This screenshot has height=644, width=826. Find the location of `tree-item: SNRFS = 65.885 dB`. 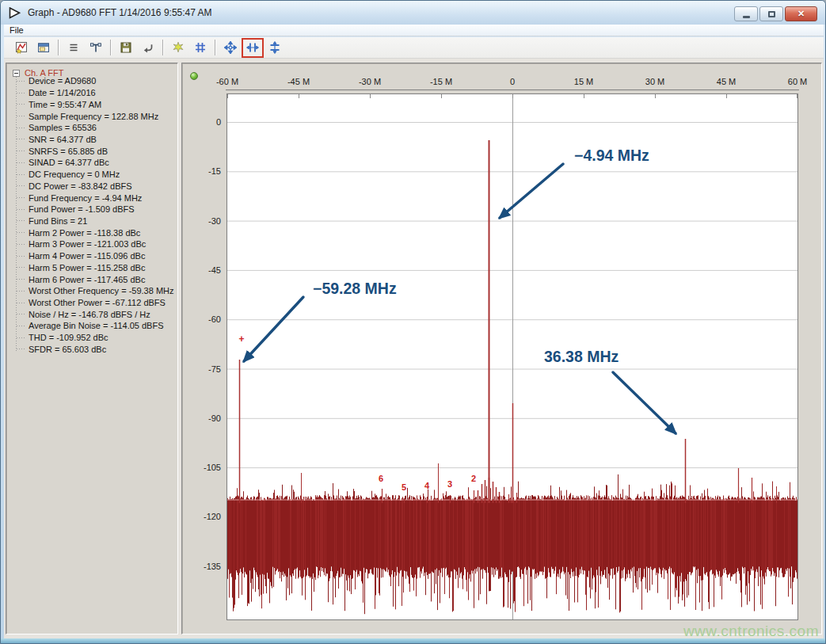

tree-item: SNRFS = 65.885 dB is located at coordinates (97, 151).